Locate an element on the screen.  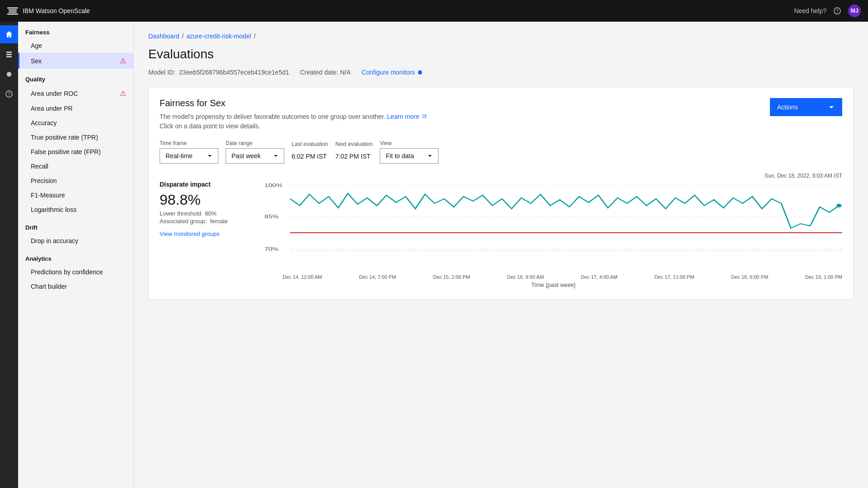
model-info-bar: Model ID: 23eeb5f268796b4557eceb419ce1e5… is located at coordinates (501, 72).